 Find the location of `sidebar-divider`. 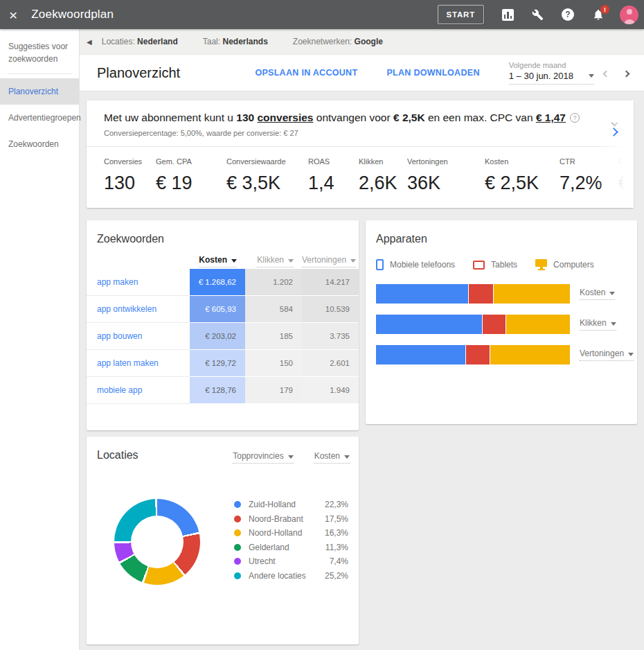

sidebar-divider is located at coordinates (40, 73).